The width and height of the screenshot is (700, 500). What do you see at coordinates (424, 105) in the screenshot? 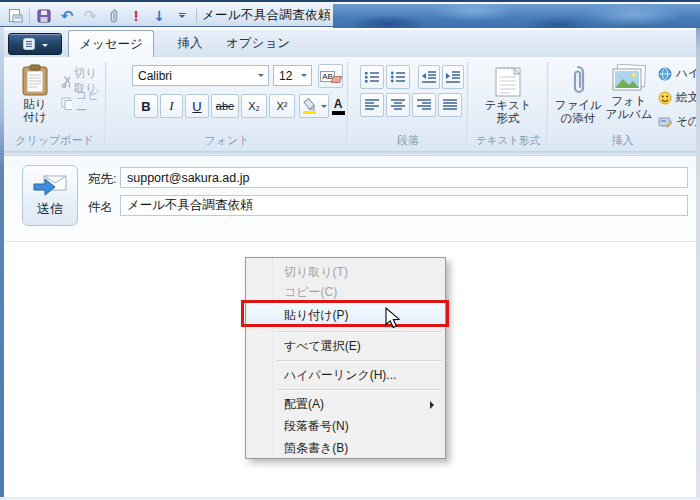
I see `align-right-button` at bounding box center [424, 105].